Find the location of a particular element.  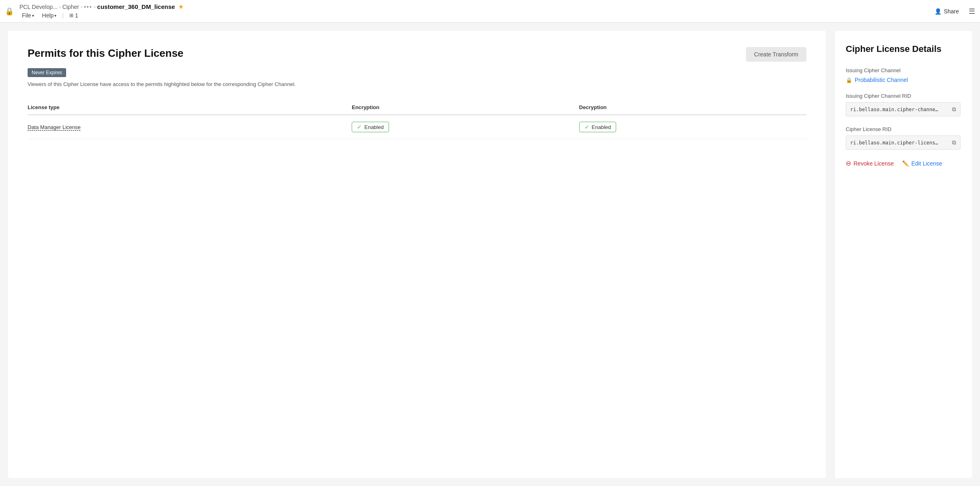

topbar-right: 👤 Share ☰ is located at coordinates (953, 11).